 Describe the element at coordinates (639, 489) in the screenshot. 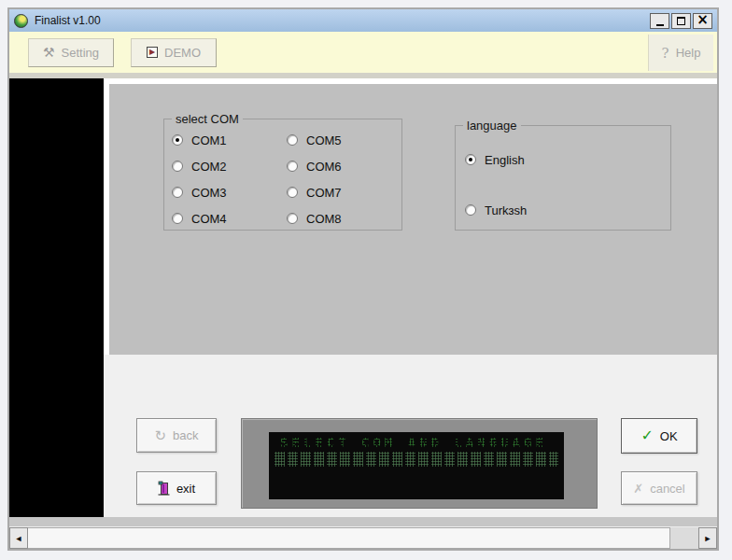

I see `cancel-x-icon: ✗` at that location.